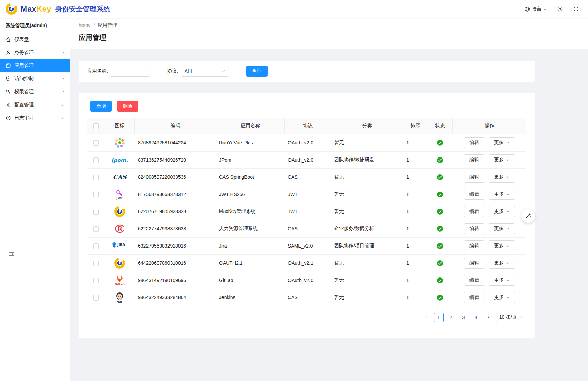 The height and width of the screenshot is (381, 588). I want to click on page-4-button: 4, so click(476, 317).